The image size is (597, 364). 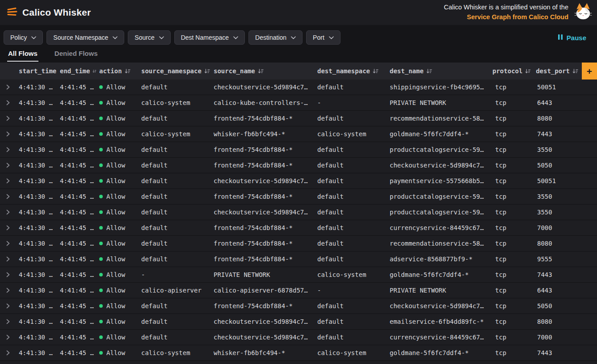 What do you see at coordinates (518, 13) in the screenshot?
I see `topbar-right: Calico Whisker is a simplified version o…` at bounding box center [518, 13].